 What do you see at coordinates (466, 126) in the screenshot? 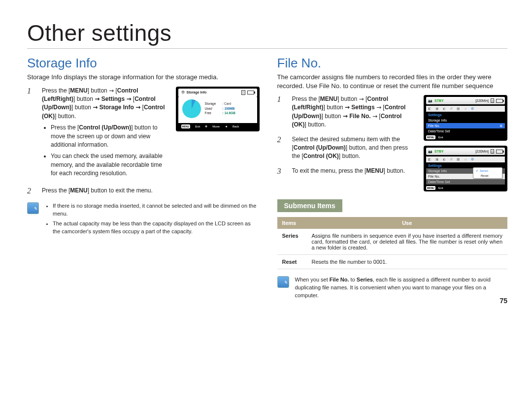
I see `osd-row-file-no-selected: File No.🗎` at bounding box center [466, 126].